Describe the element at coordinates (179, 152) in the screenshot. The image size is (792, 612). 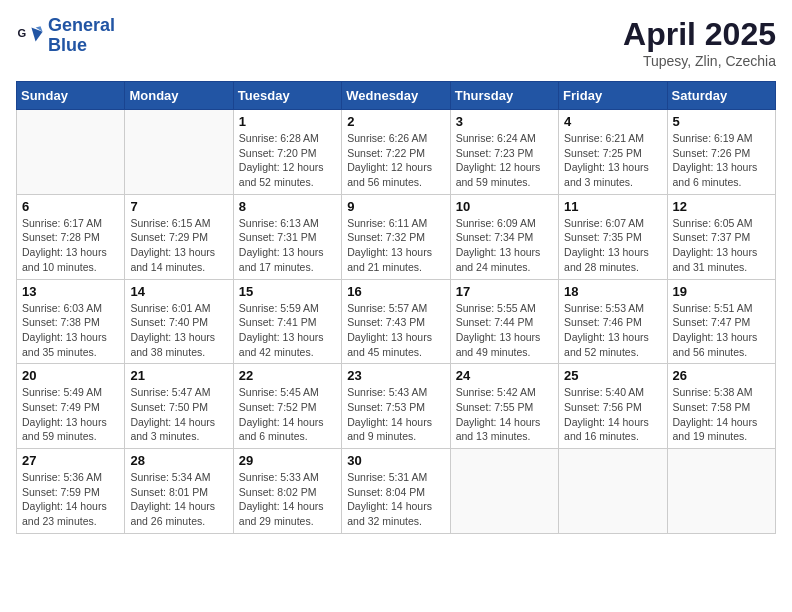
I see `calendar-cell-w1-d1` at that location.